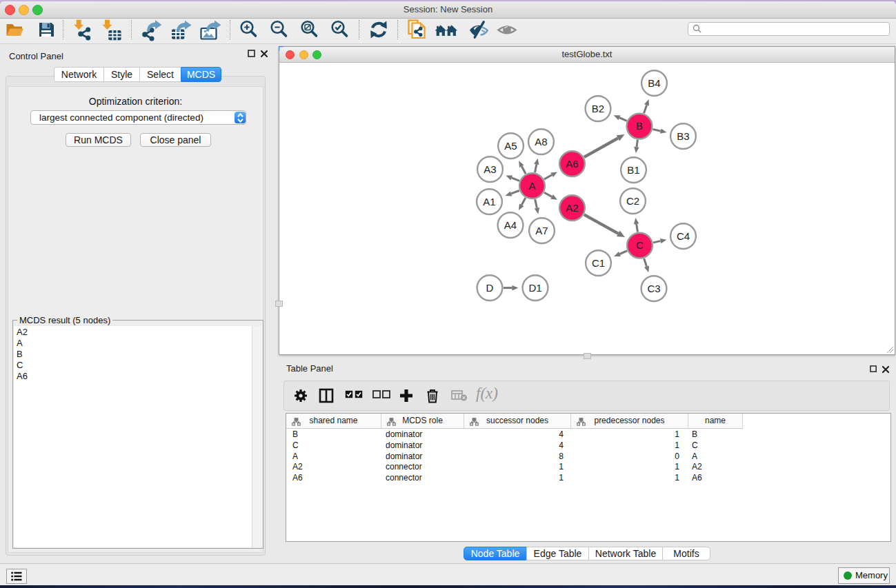  I want to click on svg-text: A6, so click(572, 164).